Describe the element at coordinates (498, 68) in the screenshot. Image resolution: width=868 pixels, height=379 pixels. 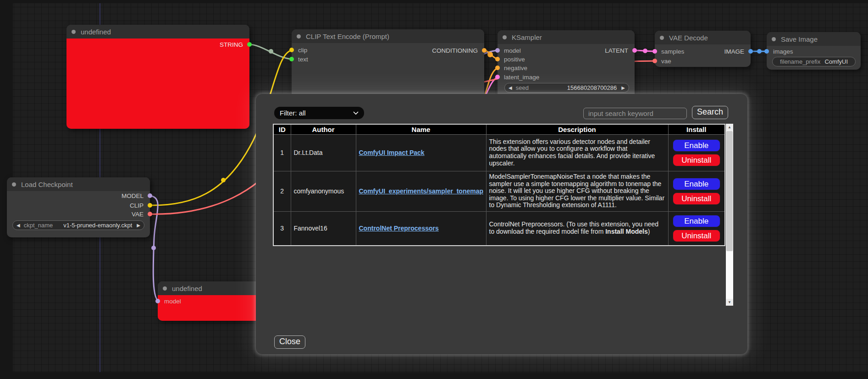
I see `input-slot-negative` at that location.